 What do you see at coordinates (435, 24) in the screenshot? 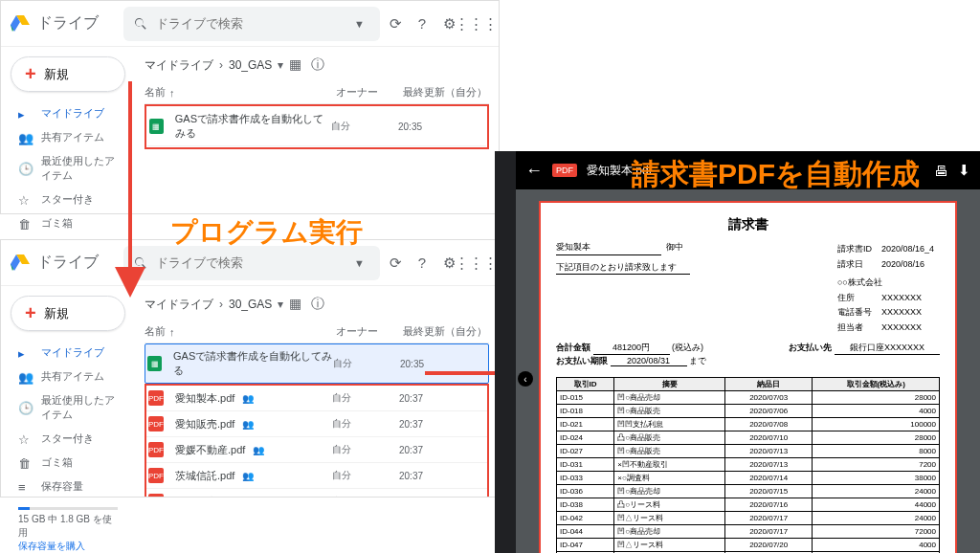
I see `header-tools: ⟳ ? ⚙ ⋮⋮⋮` at bounding box center [435, 24].